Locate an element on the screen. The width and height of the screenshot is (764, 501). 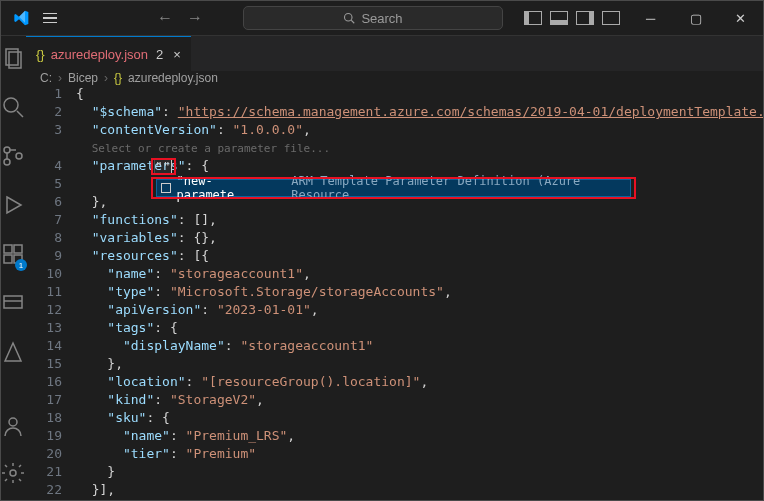
search-placeholder: Search is located at coordinates (382, 18).